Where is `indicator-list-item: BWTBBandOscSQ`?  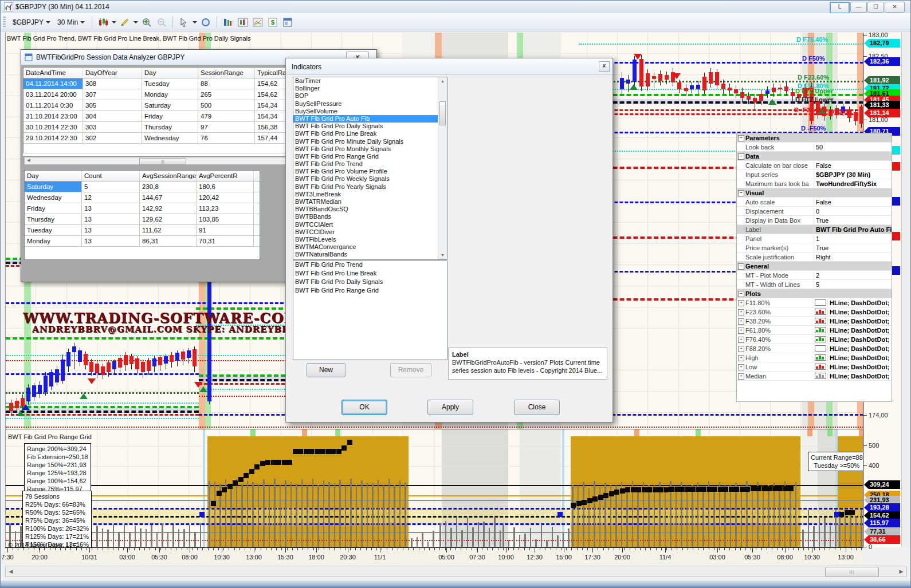 indicator-list-item: BWTBBandOscSQ is located at coordinates (370, 210).